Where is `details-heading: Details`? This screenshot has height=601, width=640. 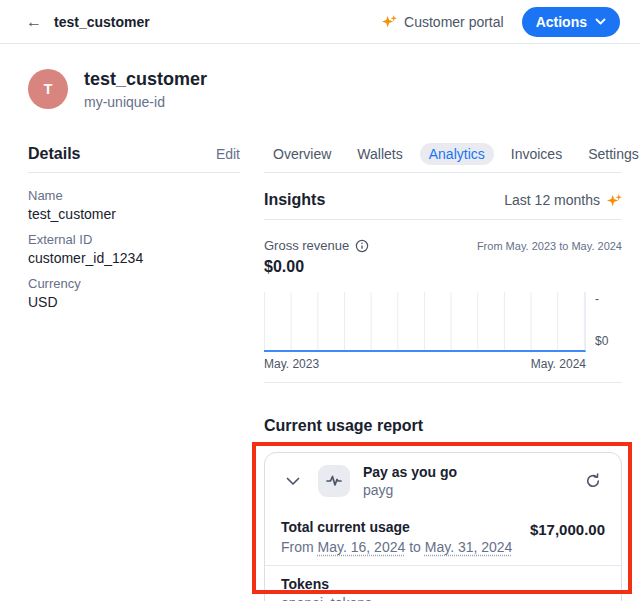 details-heading: Details is located at coordinates (54, 154).